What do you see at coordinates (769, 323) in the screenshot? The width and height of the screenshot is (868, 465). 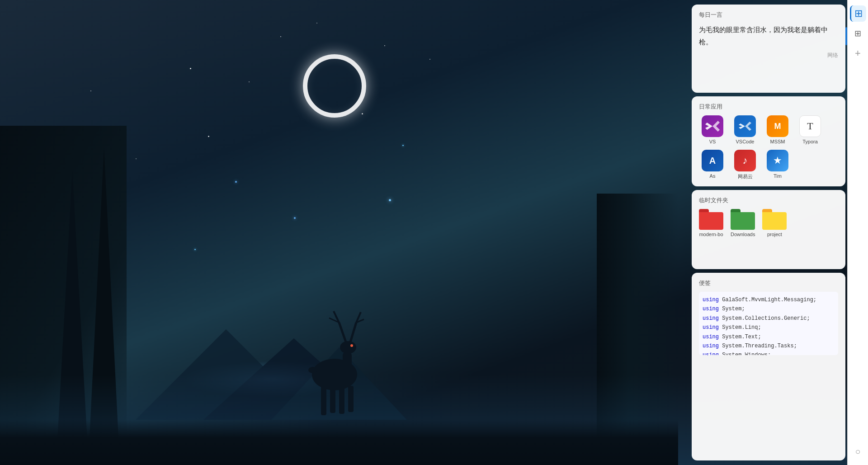 I see `notes-content: using GalaSoft.MvvmLight.Messaging; usin…` at bounding box center [769, 323].